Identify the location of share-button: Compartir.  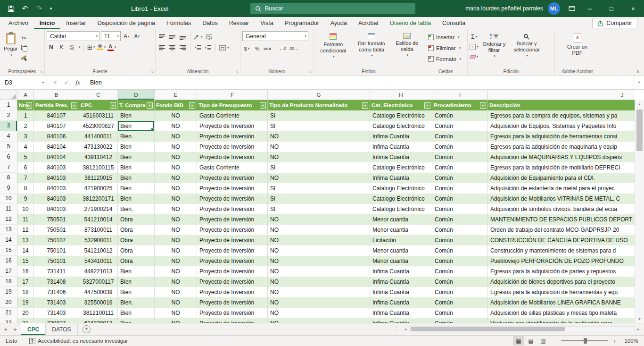
(615, 23).